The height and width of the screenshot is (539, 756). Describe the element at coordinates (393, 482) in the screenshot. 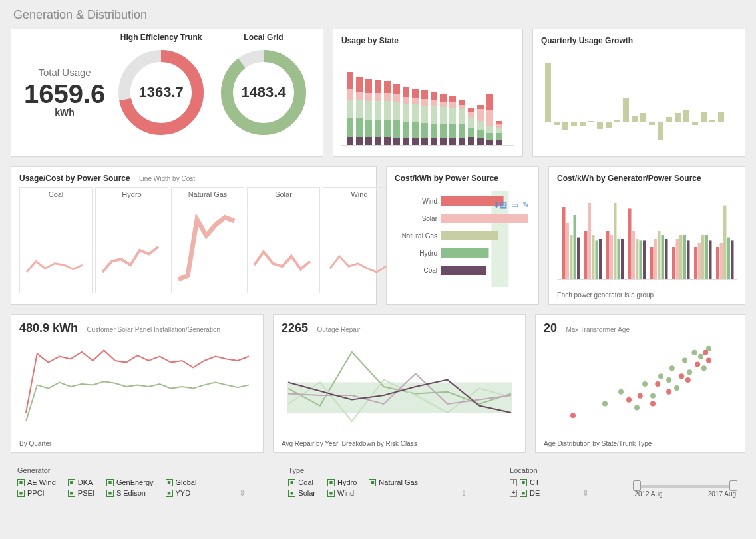

I see `filter-item-natural-gas: ■Natural Gas` at that location.